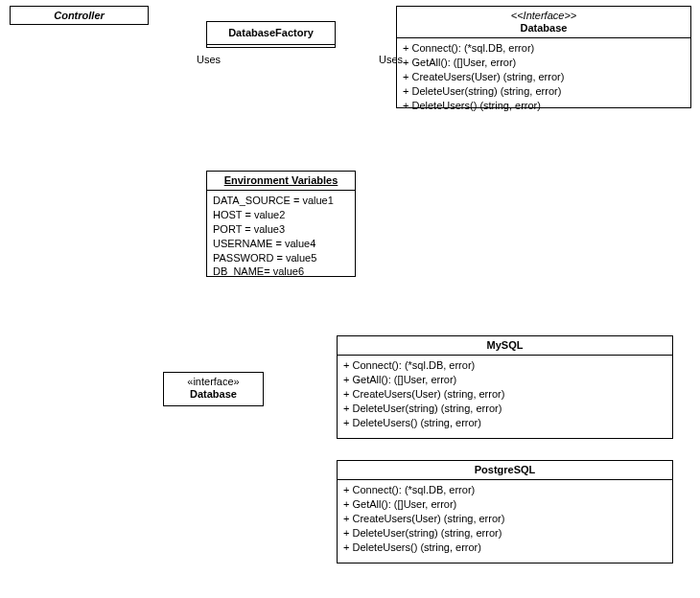  Describe the element at coordinates (281, 243) in the screenshot. I see `attribute: USERNAME = value4` at that location.